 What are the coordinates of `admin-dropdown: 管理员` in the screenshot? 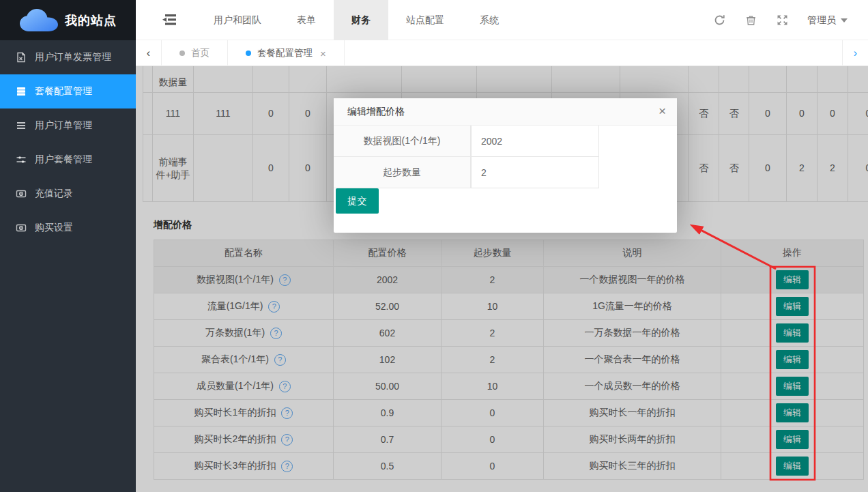 It's located at (826, 20).